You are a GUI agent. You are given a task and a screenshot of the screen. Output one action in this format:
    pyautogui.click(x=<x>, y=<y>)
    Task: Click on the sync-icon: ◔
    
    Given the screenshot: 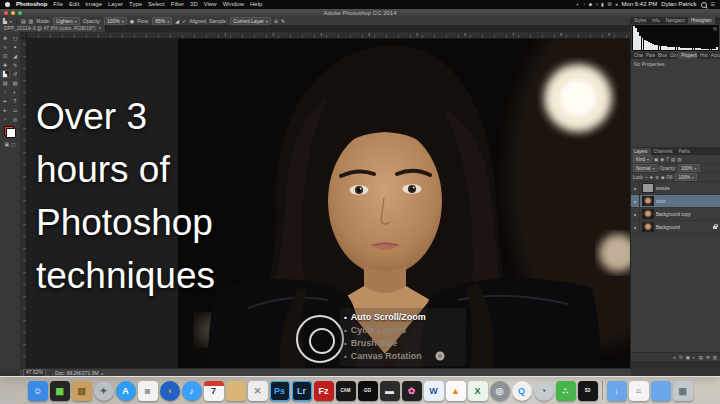 What is the action you would take?
    pyautogui.click(x=584, y=4)
    